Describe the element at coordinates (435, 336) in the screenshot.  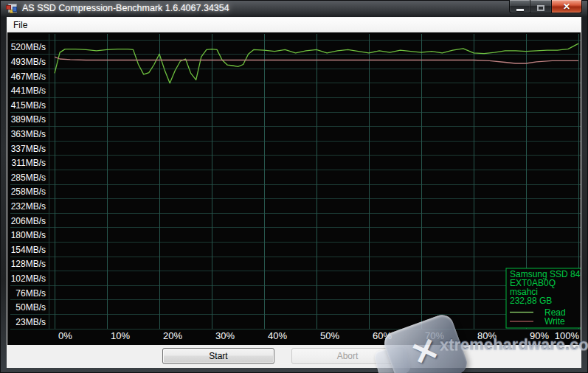
I see `svg-text: 70%` at that location.